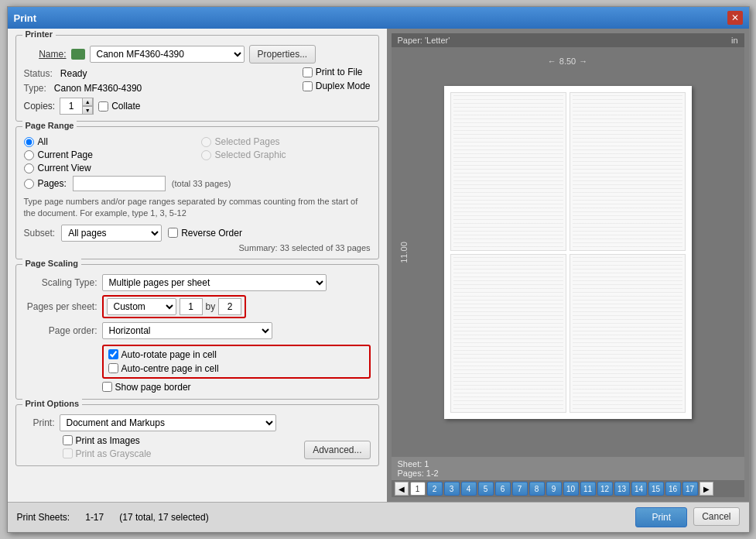  What do you see at coordinates (107, 454) in the screenshot?
I see `print-grayscale-row: Print as Grayscale` at bounding box center [107, 454].